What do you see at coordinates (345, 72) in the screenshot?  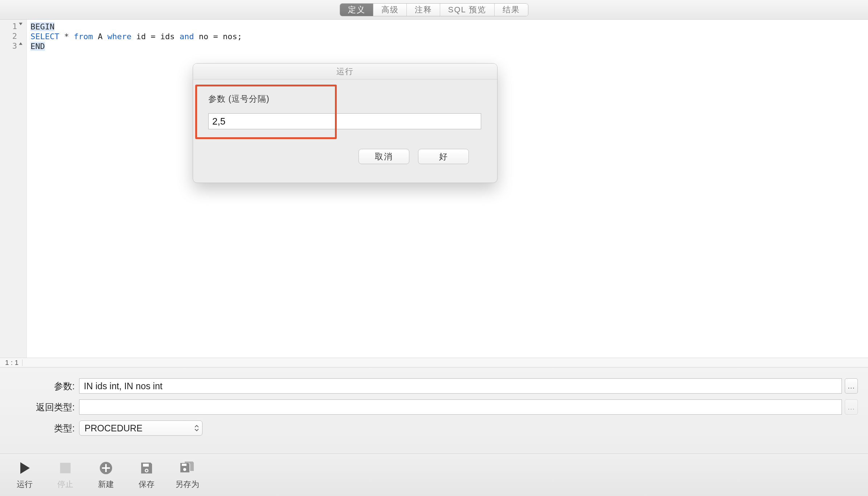 I see `dialog-title: 运行` at bounding box center [345, 72].